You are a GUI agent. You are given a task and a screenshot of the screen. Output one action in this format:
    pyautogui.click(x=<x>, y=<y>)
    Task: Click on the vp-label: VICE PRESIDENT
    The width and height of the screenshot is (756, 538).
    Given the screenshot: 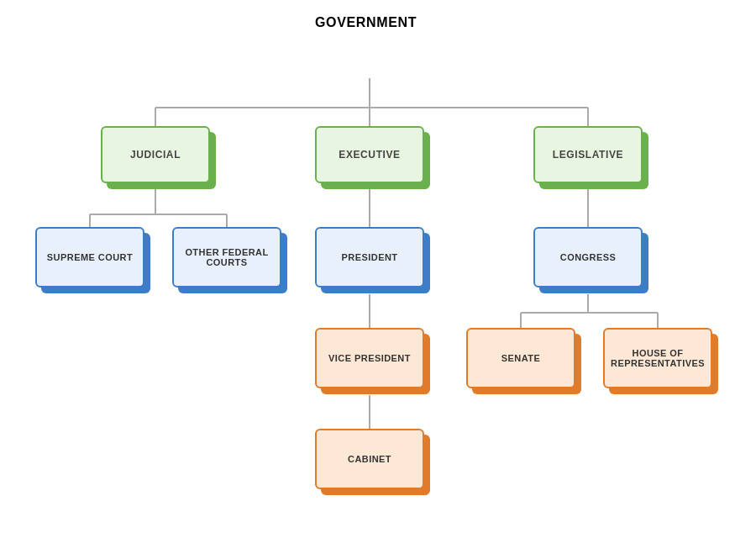 What is the action you would take?
    pyautogui.click(x=370, y=358)
    